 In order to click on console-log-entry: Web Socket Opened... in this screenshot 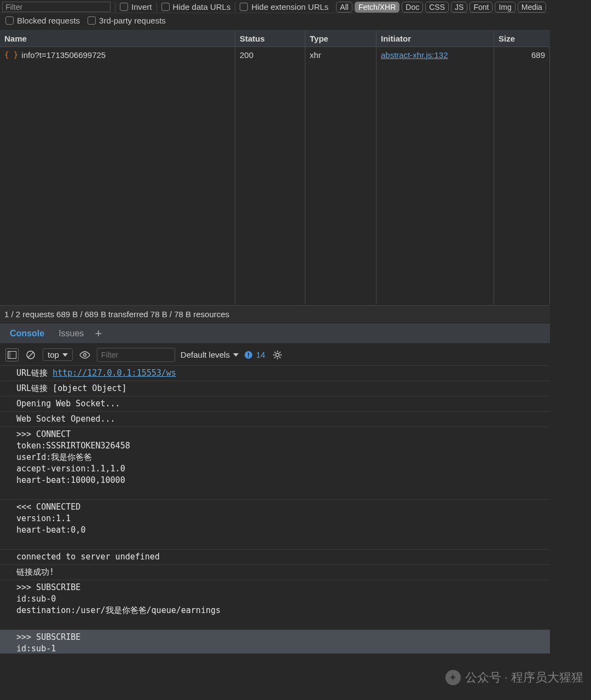, I will do `click(275, 419)`.